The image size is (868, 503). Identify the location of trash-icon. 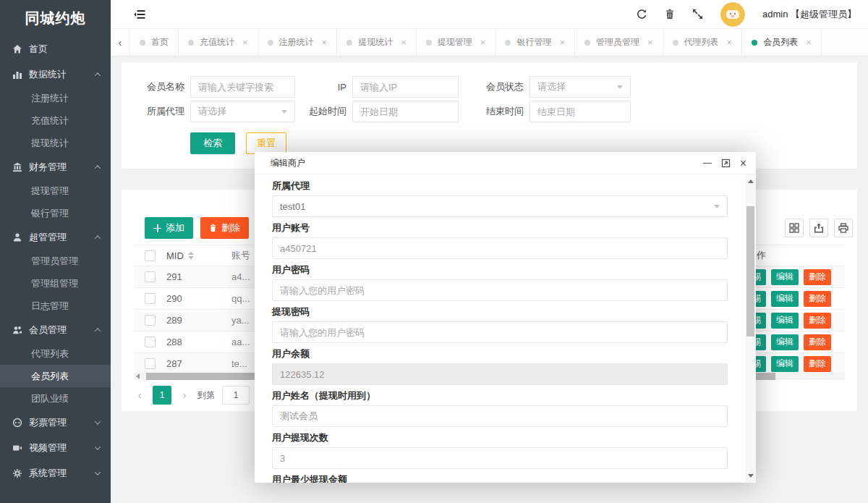
(670, 14).